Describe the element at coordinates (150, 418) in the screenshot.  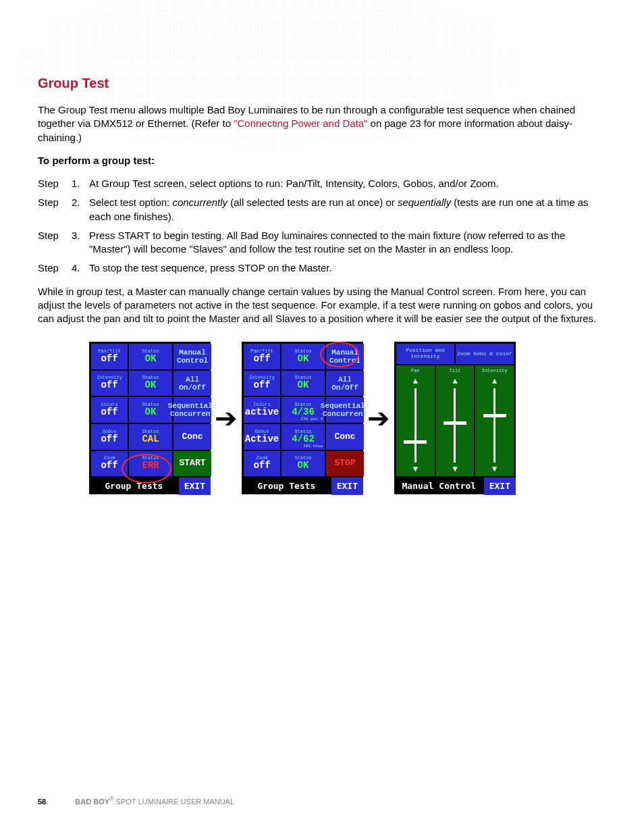
I see `group-tests-screen-start: Pan/TiltoffStatusOKManual ControlIntensi…` at that location.